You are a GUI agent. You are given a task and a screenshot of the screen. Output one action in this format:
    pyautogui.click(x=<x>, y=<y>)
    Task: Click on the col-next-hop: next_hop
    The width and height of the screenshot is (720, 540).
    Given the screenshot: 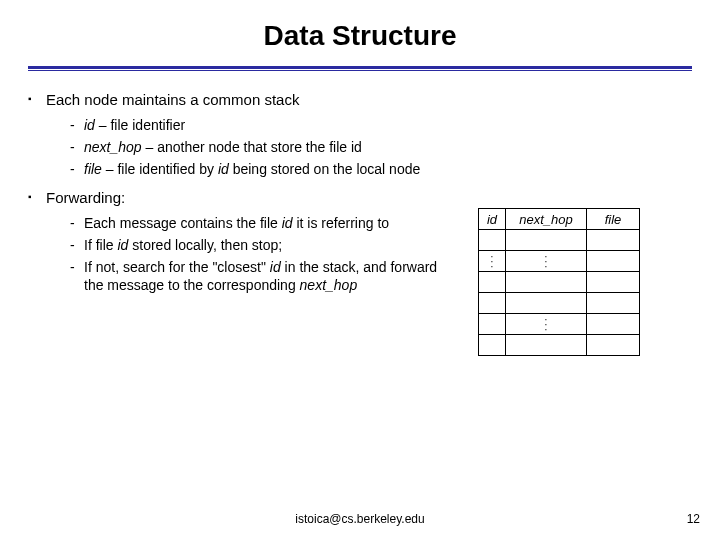 What is the action you would take?
    pyautogui.click(x=546, y=220)
    